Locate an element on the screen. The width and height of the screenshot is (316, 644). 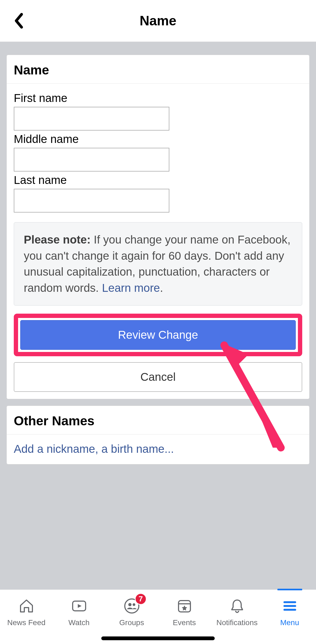
middle-name-label: Middle name is located at coordinates (158, 139).